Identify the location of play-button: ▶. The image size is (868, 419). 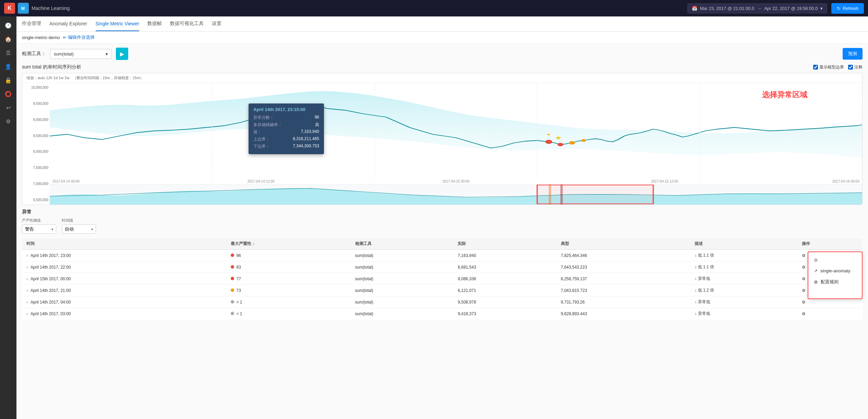
(122, 54).